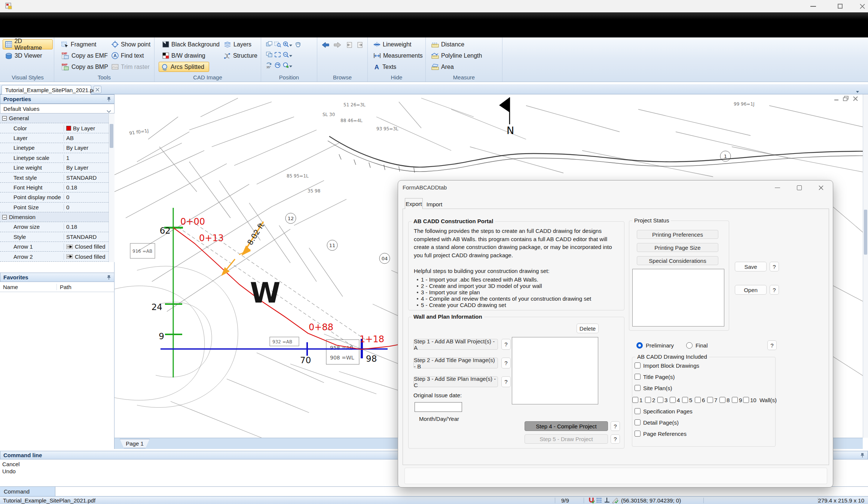 The height and width of the screenshot is (504, 868). Describe the element at coordinates (64, 287) in the screenshot. I see `favorites-col-path: Path` at that location.